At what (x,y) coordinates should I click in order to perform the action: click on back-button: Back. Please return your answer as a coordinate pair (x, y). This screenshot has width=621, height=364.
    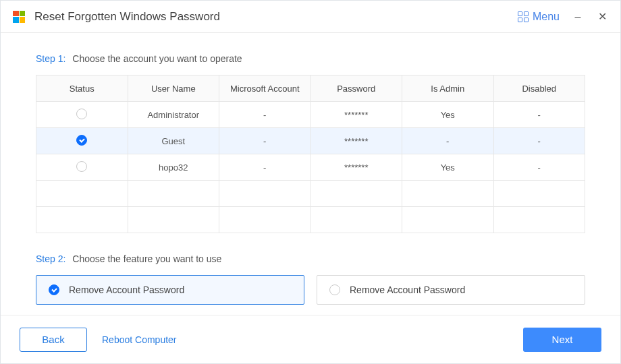
    Looking at the image, I should click on (53, 340).